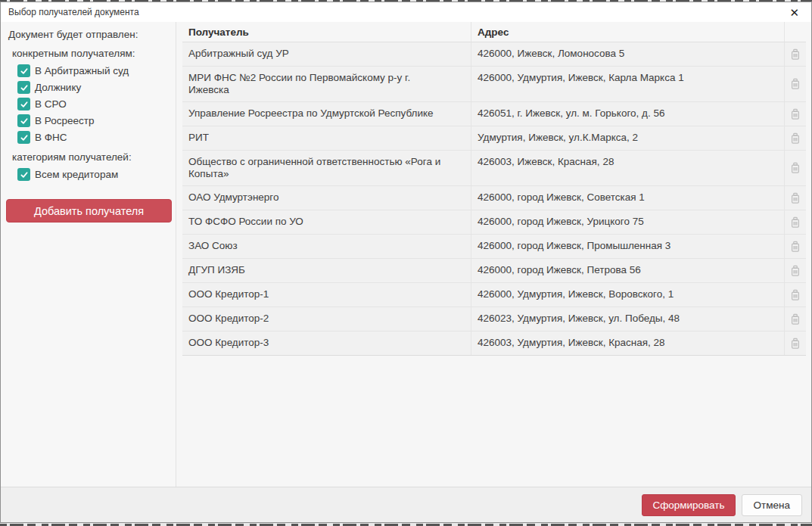 Image resolution: width=812 pixels, height=526 pixels. Describe the element at coordinates (97, 121) in the screenshot. I see `checkbox-option: В Росреестр` at that location.